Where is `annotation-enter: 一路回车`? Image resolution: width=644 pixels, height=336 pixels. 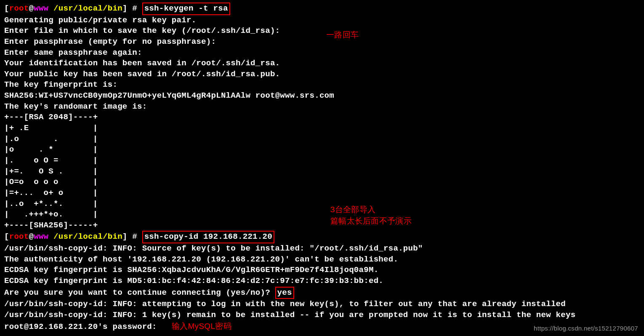
annotation-enter: 一路回车 is located at coordinates (343, 35).